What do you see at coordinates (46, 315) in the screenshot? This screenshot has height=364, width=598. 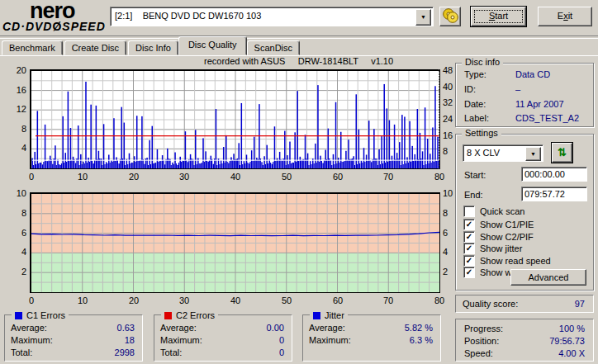 I see `c1-errors-title: C1 Errors` at bounding box center [46, 315].